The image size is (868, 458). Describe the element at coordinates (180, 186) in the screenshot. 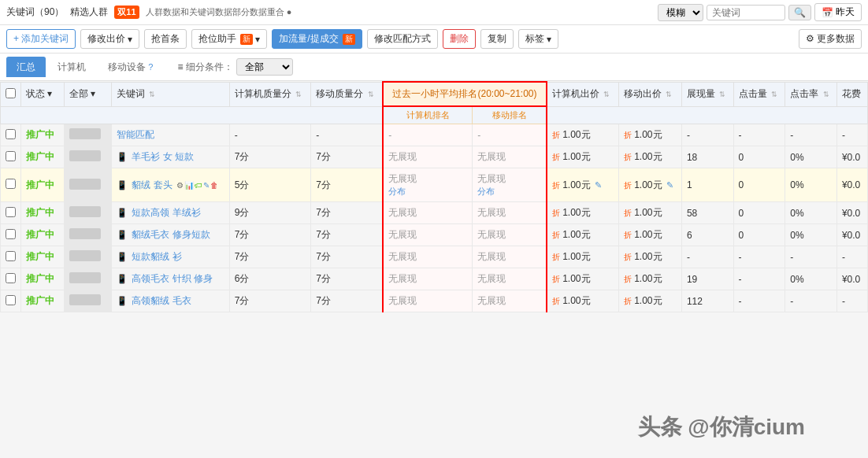

I see `gear-icon-row: ⚙` at that location.